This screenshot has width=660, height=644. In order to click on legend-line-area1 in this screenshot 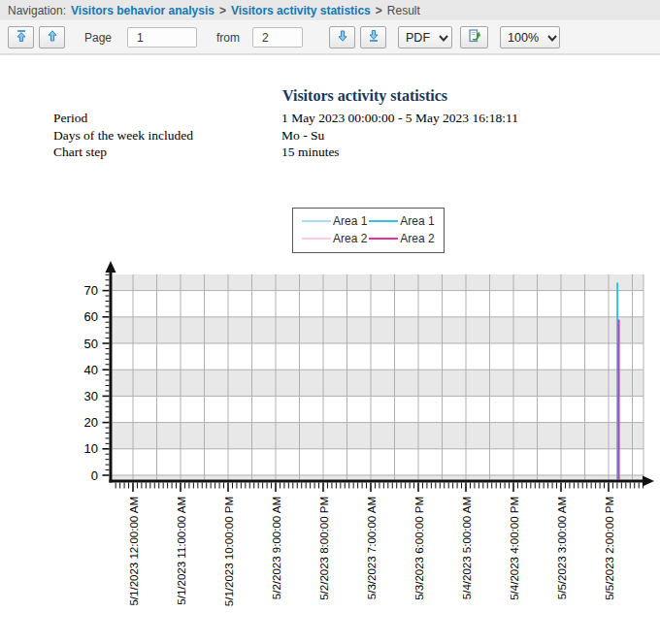, I will do `click(383, 221)`.